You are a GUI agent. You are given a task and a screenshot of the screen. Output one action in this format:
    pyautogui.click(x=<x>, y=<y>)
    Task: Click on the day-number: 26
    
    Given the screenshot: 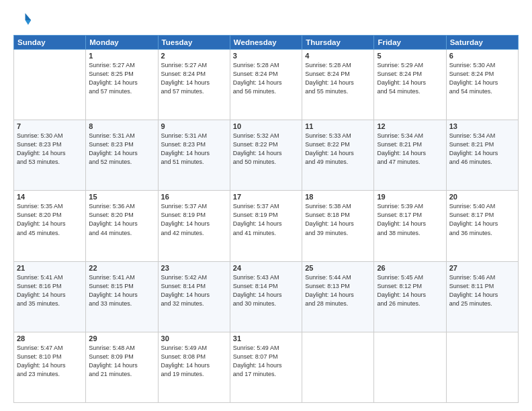 What is the action you would take?
    pyautogui.click(x=410, y=268)
    